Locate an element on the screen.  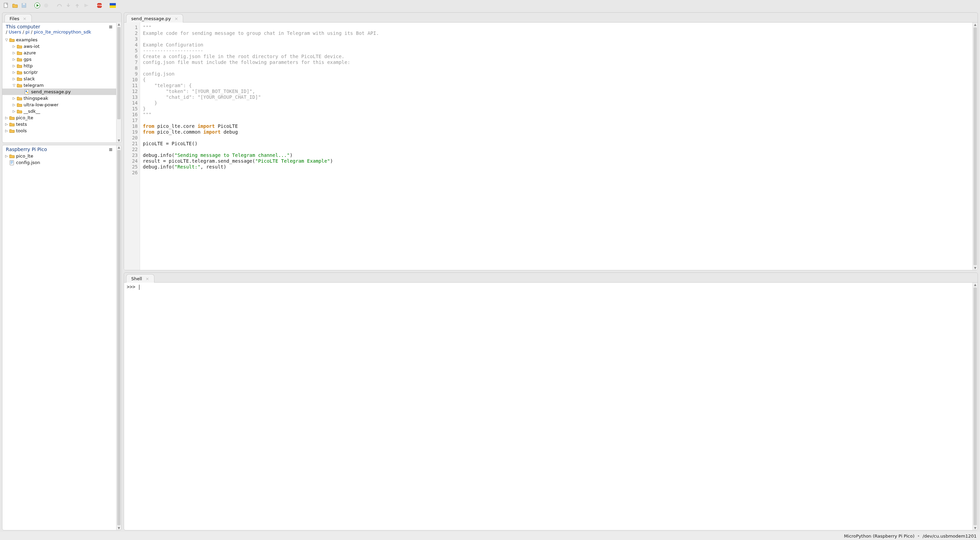
this-computer-breadcrumb: / Users / pi / pico_lte_micropython_sdk is located at coordinates (59, 33).